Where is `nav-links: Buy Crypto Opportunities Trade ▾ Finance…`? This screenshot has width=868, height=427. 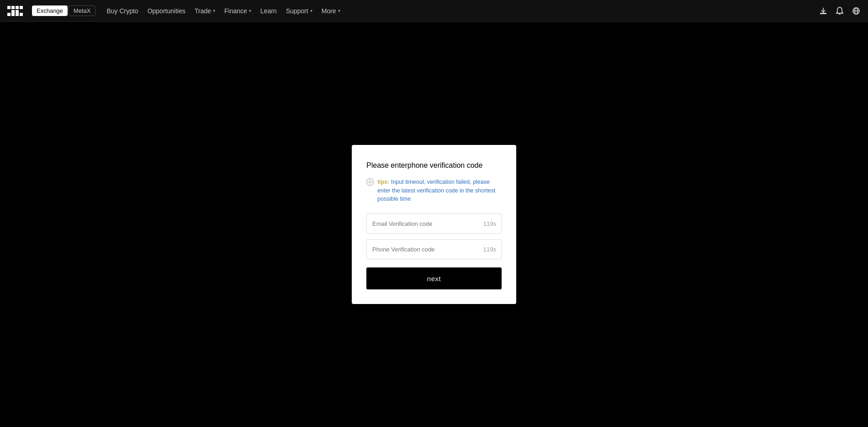
nav-links: Buy Crypto Opportunities Trade ▾ Finance… is located at coordinates (460, 11).